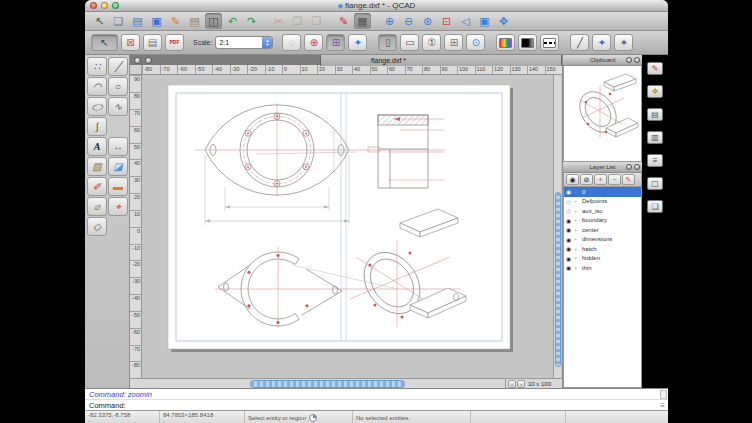 Image resolution: width=752 pixels, height=423 pixels. I want to click on dock-library-button: ❖, so click(655, 92).